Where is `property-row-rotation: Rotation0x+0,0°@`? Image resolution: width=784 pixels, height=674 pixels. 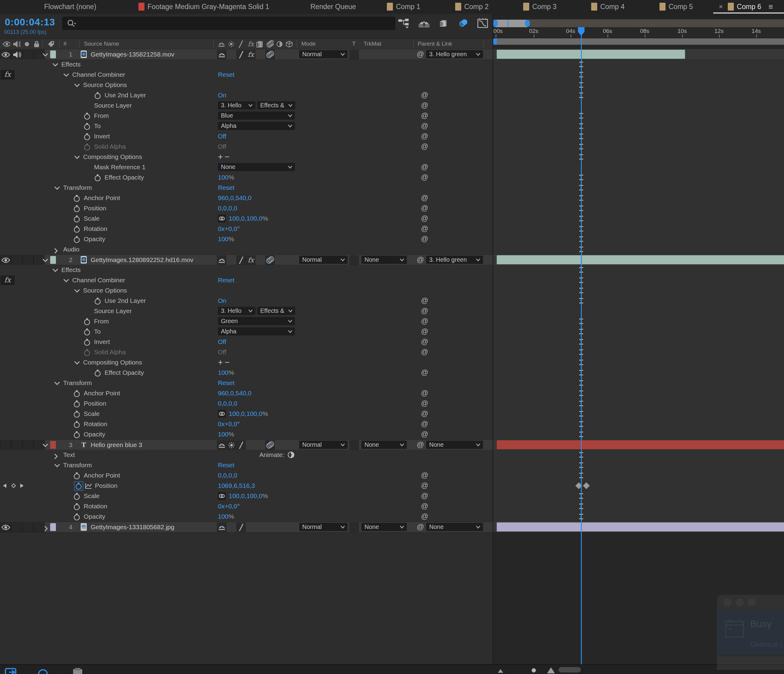 property-row-rotation: Rotation0x+0,0°@ is located at coordinates (246, 229).